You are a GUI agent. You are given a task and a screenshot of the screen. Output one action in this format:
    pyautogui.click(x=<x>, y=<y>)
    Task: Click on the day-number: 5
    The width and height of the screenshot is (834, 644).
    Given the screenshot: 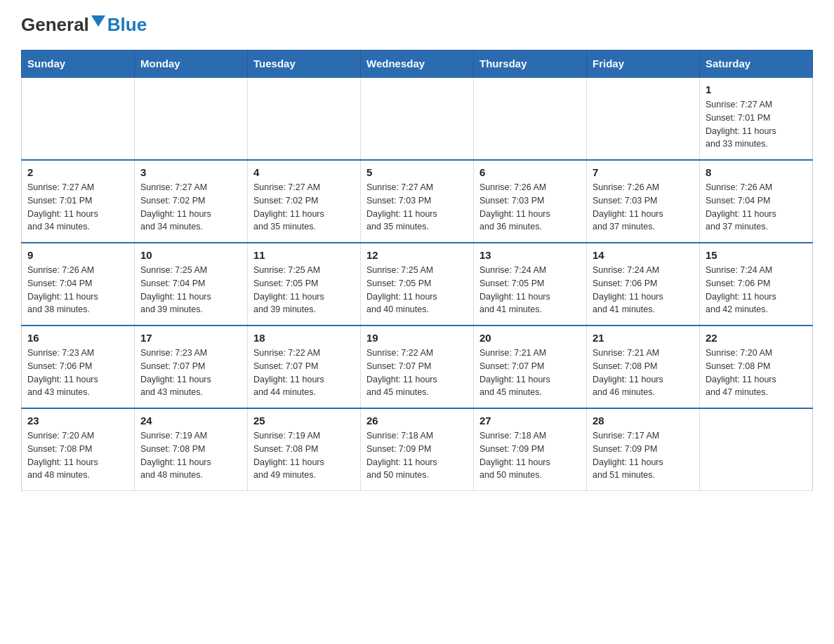 What is the action you would take?
    pyautogui.click(x=417, y=173)
    